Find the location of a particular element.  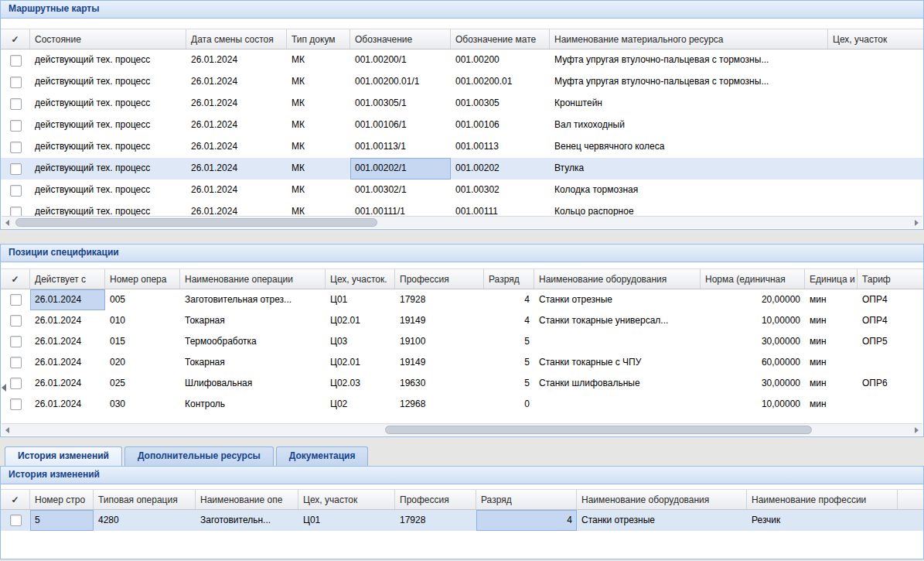

cell: 001.00202/1 is located at coordinates (401, 169).